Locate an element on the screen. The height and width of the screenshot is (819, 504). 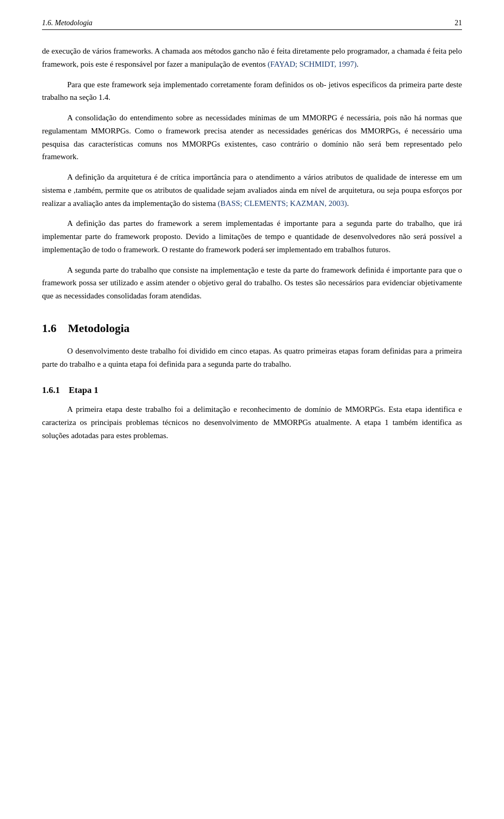
section-161-heading: 1.6.1 Etapa 1 is located at coordinates (252, 390).